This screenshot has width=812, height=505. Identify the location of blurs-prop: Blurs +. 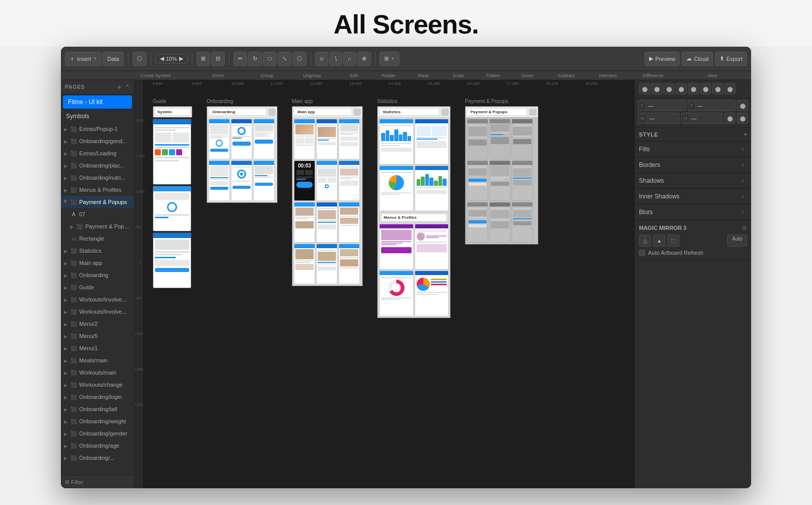
(693, 212).